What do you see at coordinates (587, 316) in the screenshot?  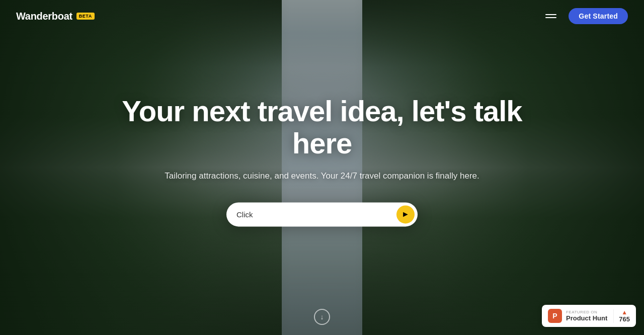 I see `product-hunt-info: FEATURED ON Product Hunt` at bounding box center [587, 316].